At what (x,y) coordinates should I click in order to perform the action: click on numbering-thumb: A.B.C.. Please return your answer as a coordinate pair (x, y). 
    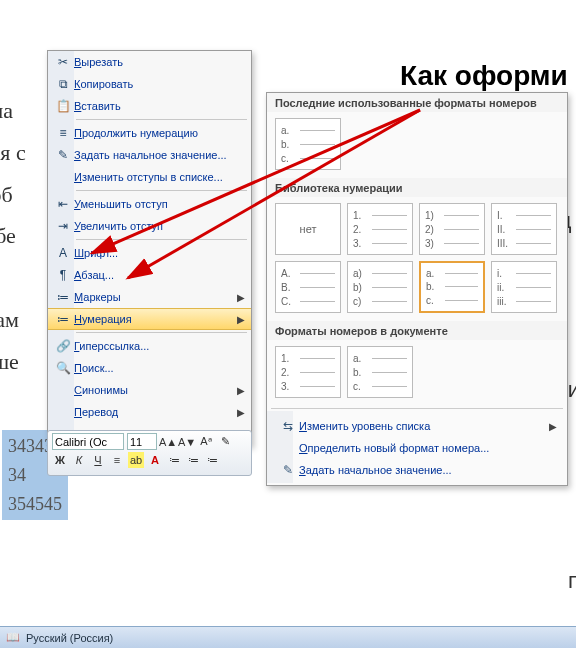
    Looking at the image, I should click on (308, 287).